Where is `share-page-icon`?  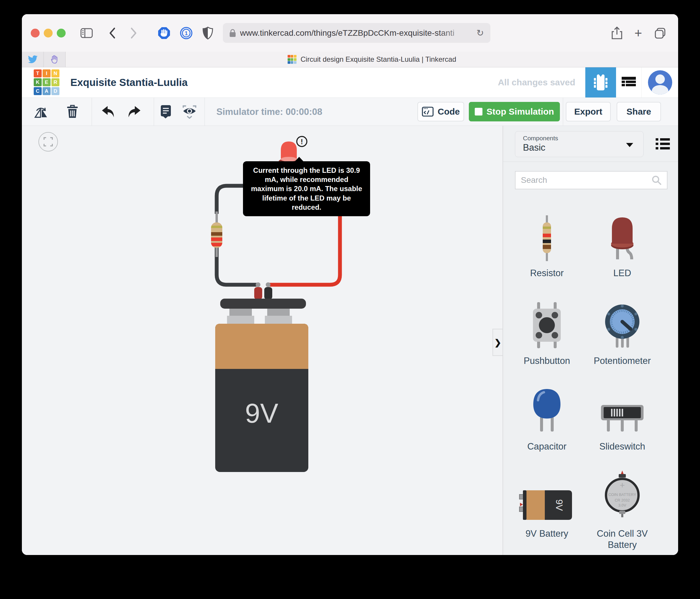
share-page-icon is located at coordinates (617, 33).